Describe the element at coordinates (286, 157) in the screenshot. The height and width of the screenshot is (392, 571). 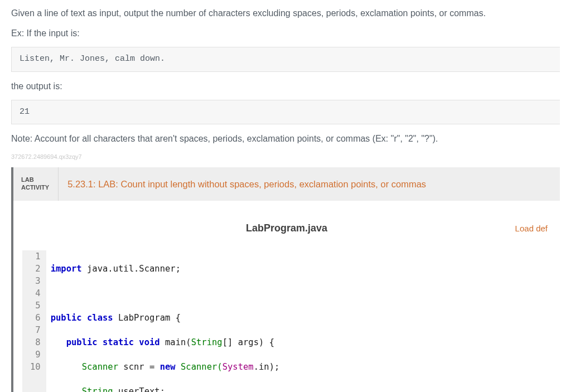
I see `tracking-id: 372672.2489694.qx3zqy7` at that location.